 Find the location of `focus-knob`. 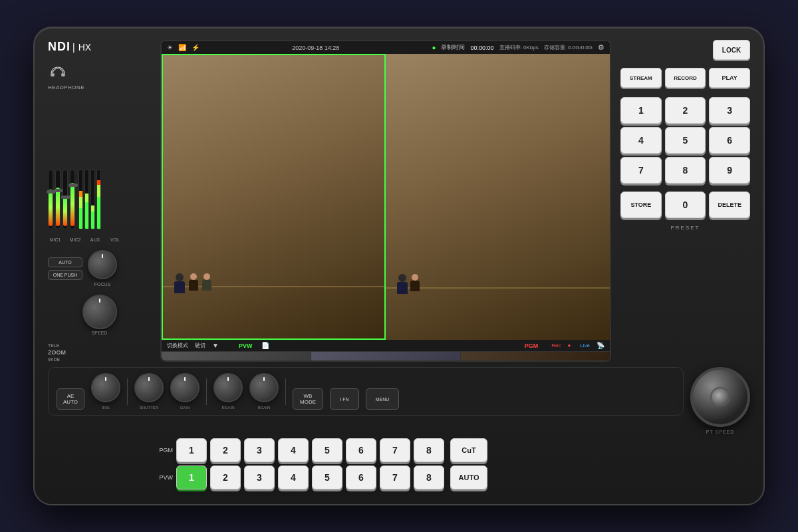

focus-knob is located at coordinates (102, 265).